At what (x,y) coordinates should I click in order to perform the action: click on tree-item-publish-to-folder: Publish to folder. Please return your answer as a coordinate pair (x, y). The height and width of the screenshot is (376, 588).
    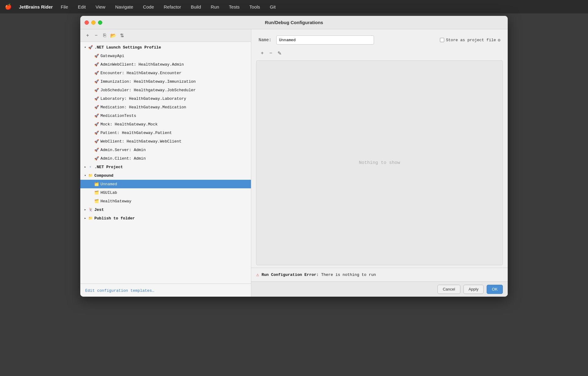
    Looking at the image, I should click on (165, 218).